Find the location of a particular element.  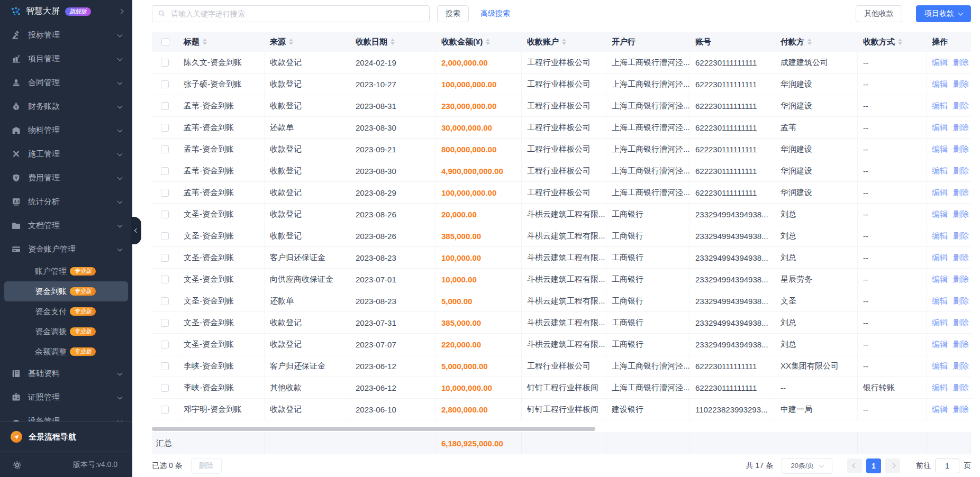

panorama-nav-item: 全景流程导航 is located at coordinates (66, 437).